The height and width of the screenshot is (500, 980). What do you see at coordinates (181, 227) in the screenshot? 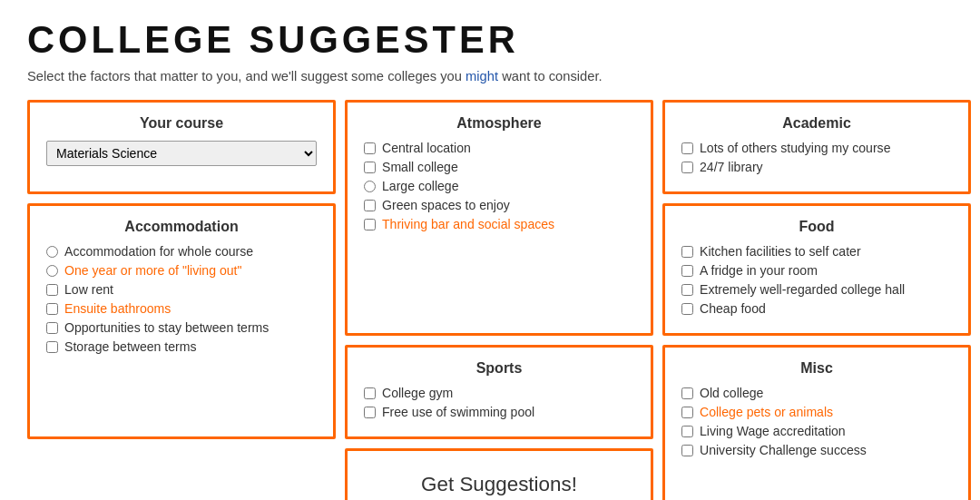
I see `accommodation-title: Accommodation` at bounding box center [181, 227].